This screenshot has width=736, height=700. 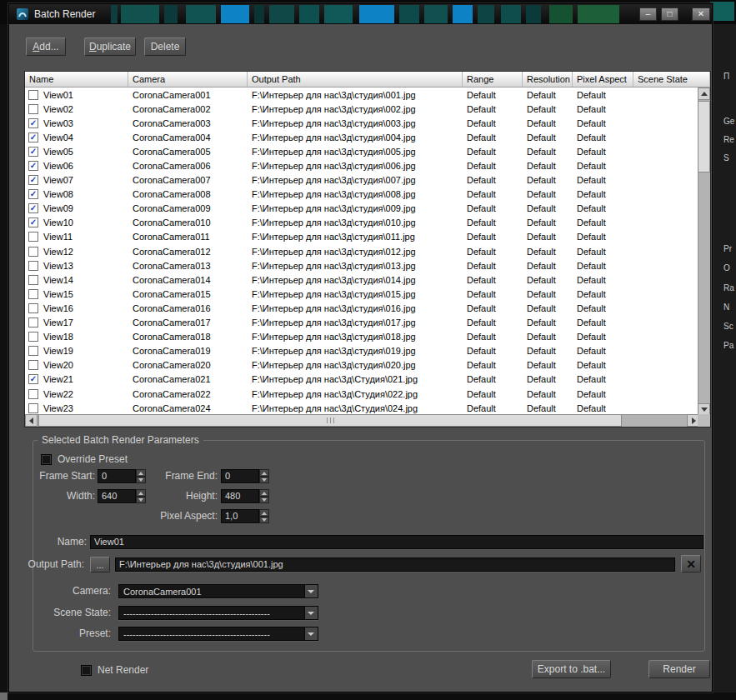 What do you see at coordinates (362, 195) in the screenshot?
I see `table-row: ✓View08CoronaCamera008F:\Интерьер для на…` at bounding box center [362, 195].